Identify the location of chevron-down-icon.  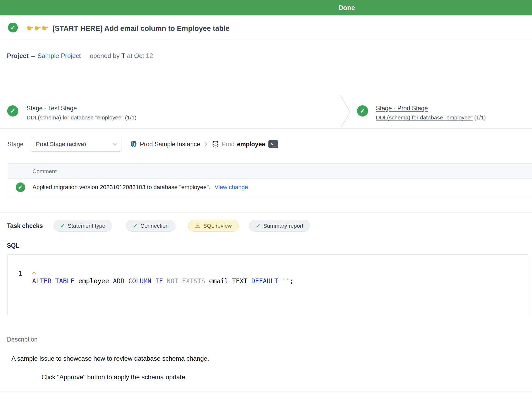
(115, 144).